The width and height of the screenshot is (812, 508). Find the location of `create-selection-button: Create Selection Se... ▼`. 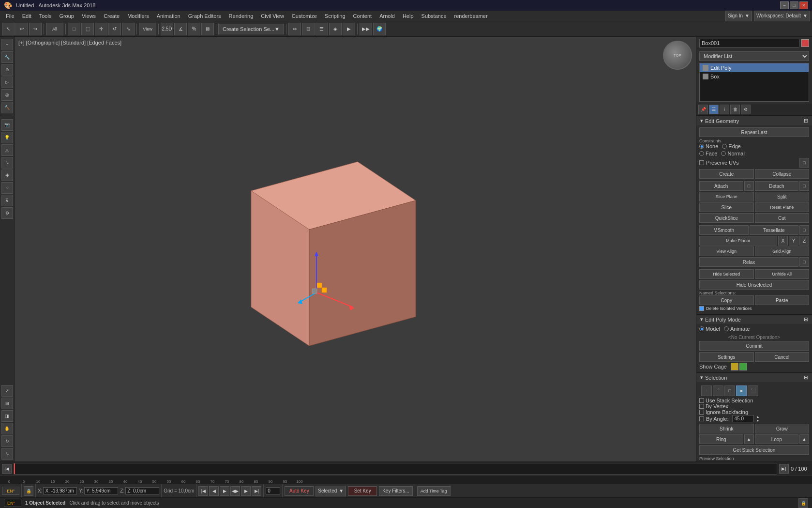

create-selection-button: Create Selection Se... ▼ is located at coordinates (251, 29).